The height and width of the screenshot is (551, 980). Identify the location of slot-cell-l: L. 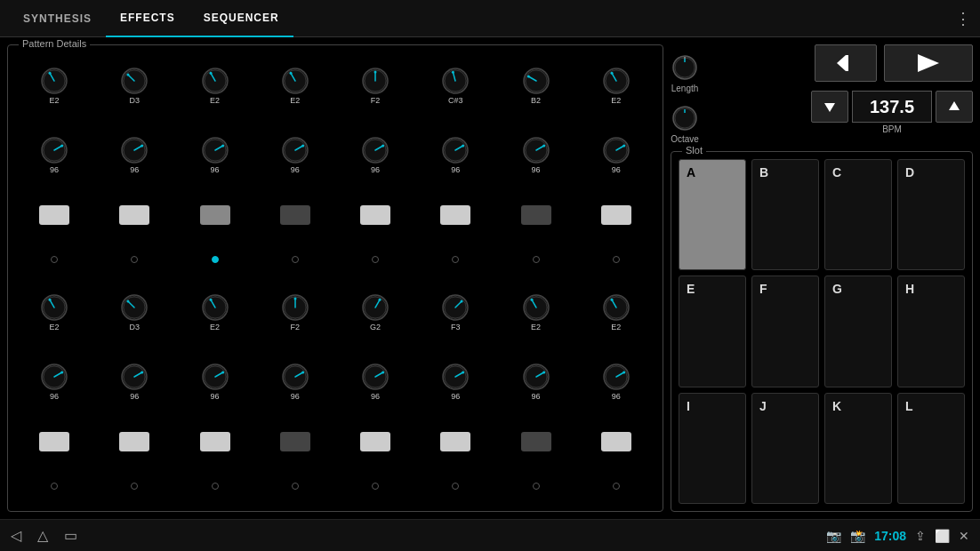
(931, 448).